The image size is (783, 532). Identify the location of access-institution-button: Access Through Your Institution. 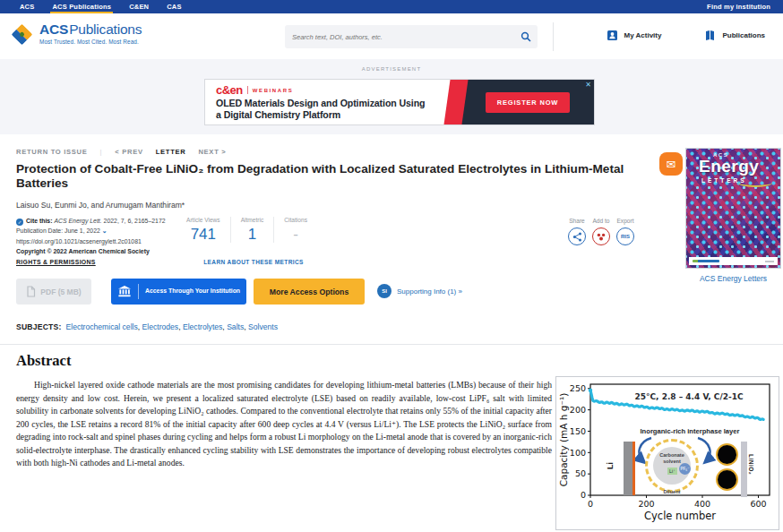
(179, 292).